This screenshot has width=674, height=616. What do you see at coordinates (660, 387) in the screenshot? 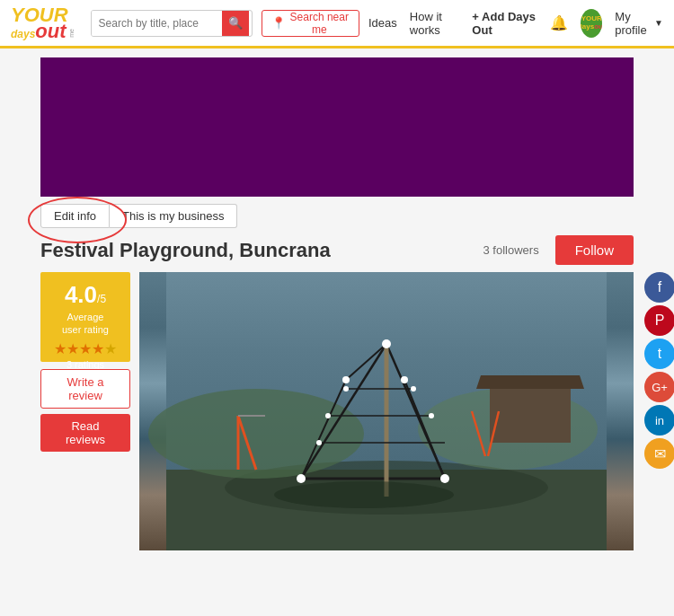
I see `google-plus-icon: G+` at bounding box center [660, 387].